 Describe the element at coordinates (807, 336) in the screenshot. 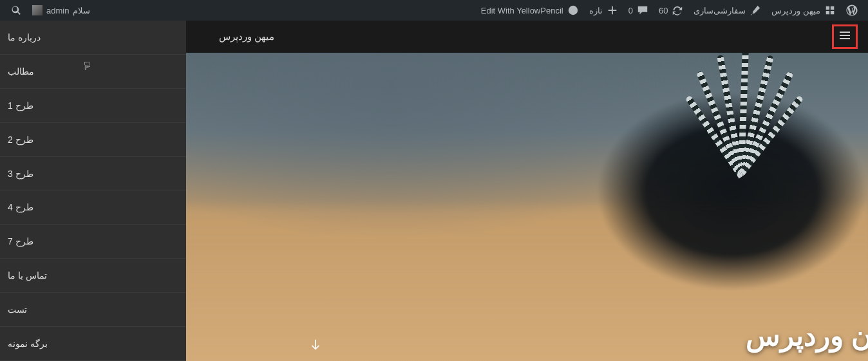

I see `hero-title-fragment: ن وردپرس` at that location.